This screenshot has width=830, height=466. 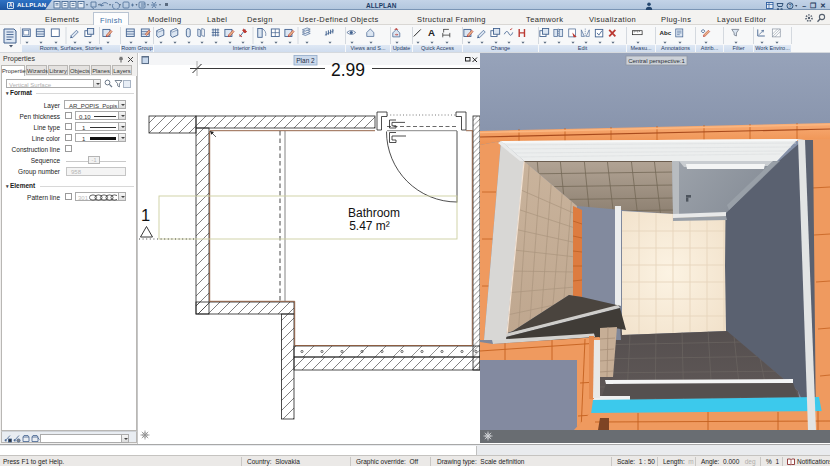 I want to click on svg-text: Abc, so click(x=665, y=32).